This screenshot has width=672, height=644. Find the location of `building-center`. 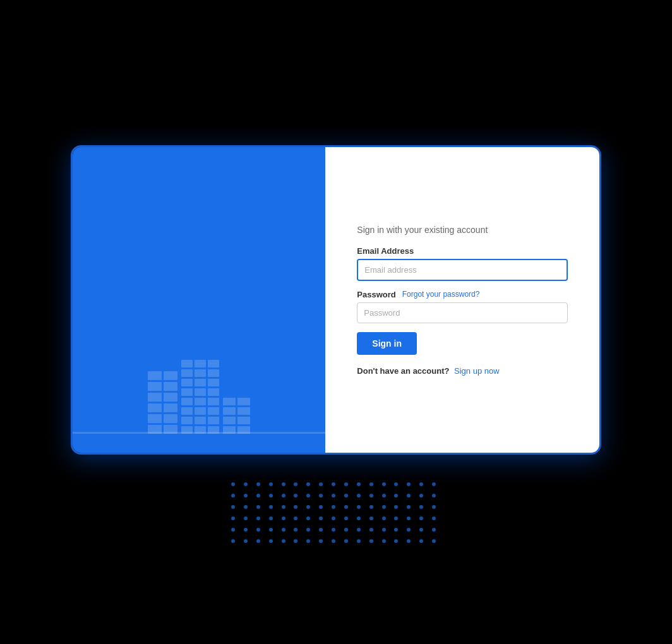

building-center is located at coordinates (200, 397).